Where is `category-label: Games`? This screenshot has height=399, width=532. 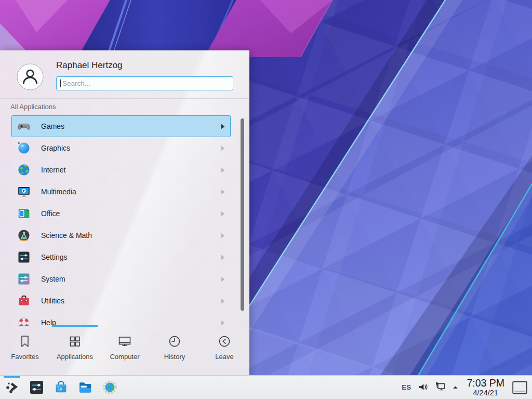 category-label: Games is located at coordinates (53, 126).